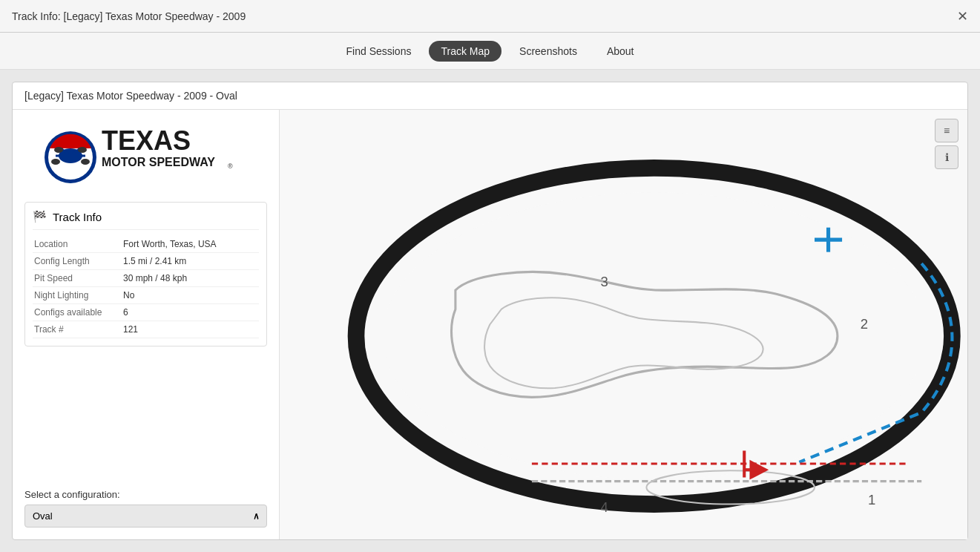  Describe the element at coordinates (872, 500) in the screenshot. I see `turn-1-label: 1` at that location.